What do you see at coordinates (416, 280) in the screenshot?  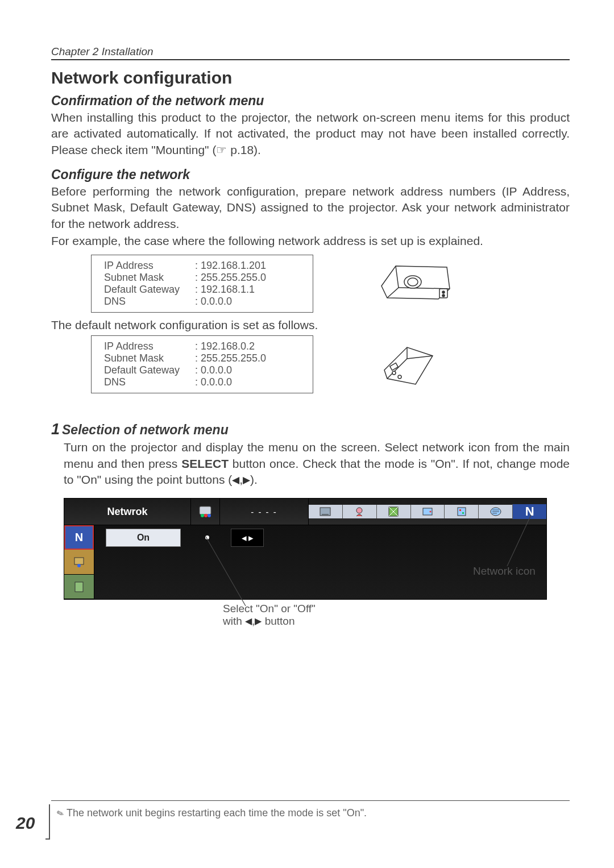 I see `projector-front-illustration` at bounding box center [416, 280].